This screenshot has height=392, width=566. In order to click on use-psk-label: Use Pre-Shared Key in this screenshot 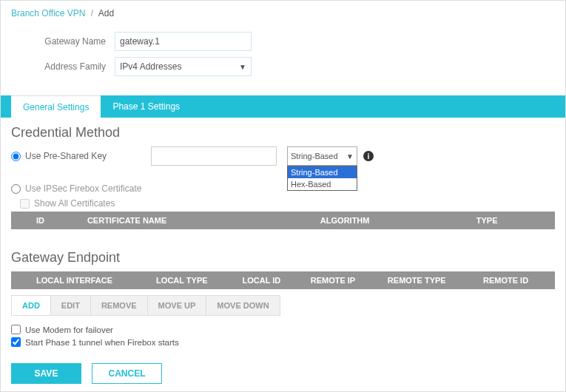, I will do `click(88, 156)`.